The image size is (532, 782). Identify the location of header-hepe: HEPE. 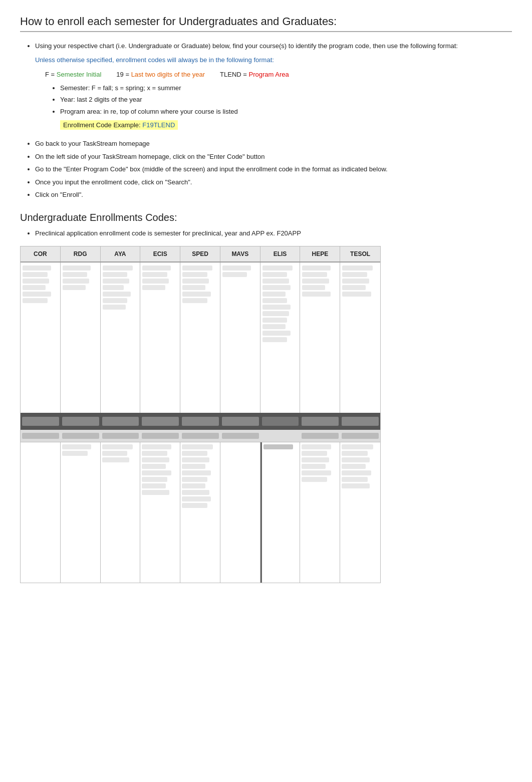
(320, 254).